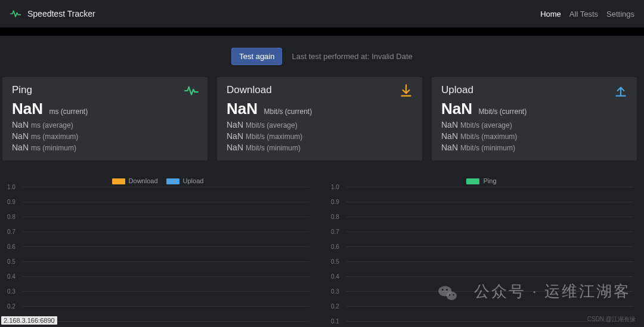  I want to click on action-row: Test again Last test performed at: Inval…, so click(322, 56).